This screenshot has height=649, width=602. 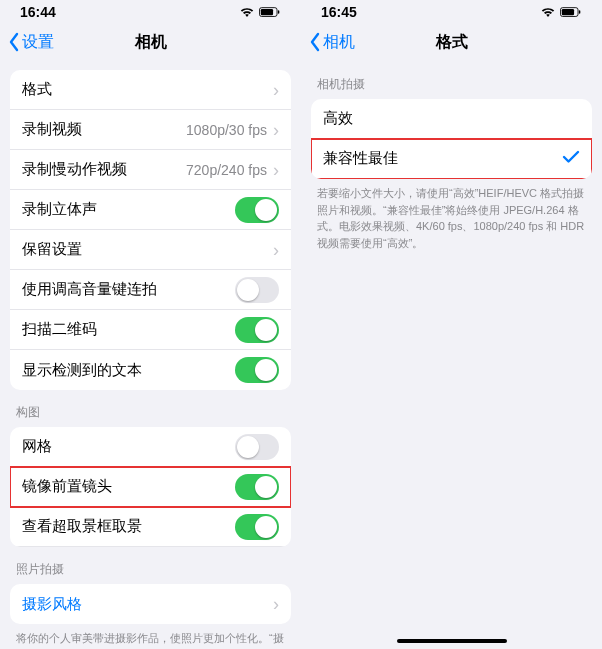 What do you see at coordinates (150, 408) in the screenshot?
I see `section-header-composition: 构图` at bounding box center [150, 408].